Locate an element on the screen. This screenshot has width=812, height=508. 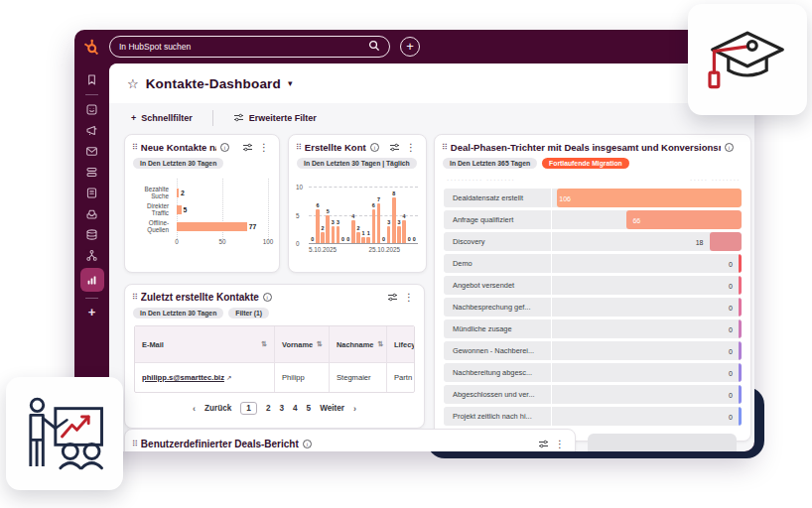
funnel-bar is located at coordinates (726, 242).